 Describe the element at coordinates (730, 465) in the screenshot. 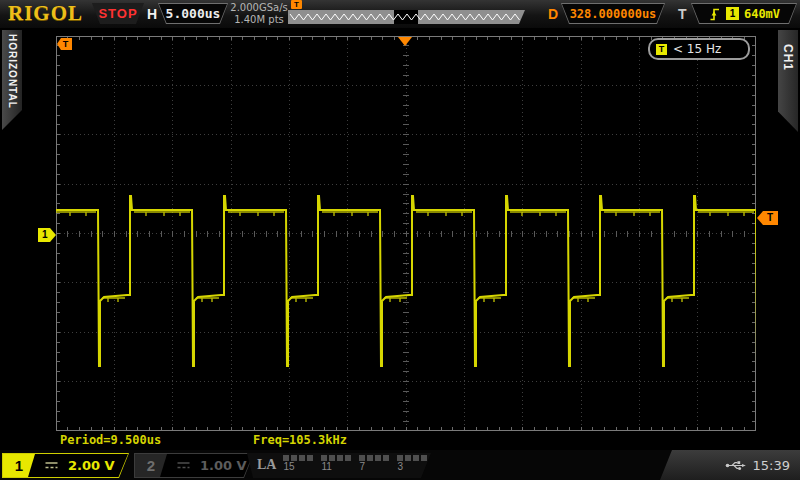

I see `status-time-area: 15:39` at that location.